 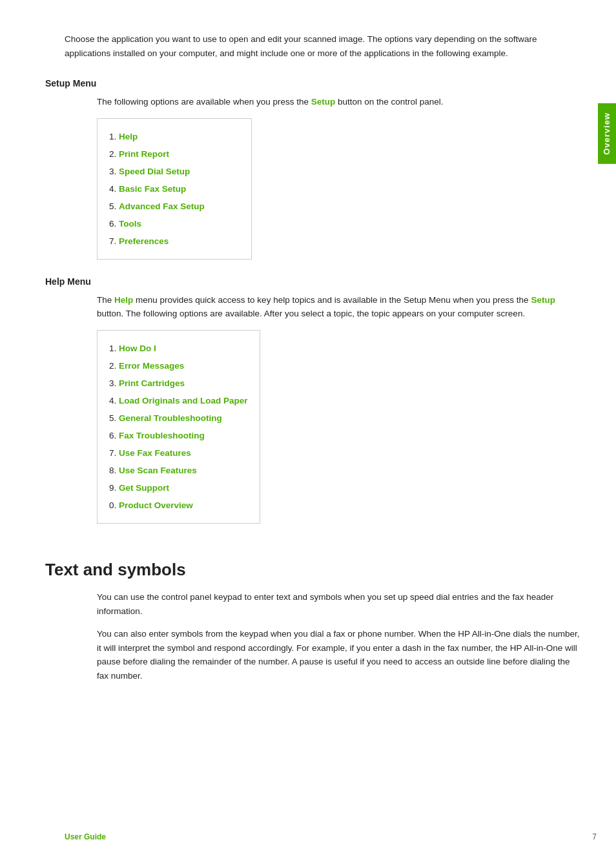 I want to click on help-item-usescan-link: Use Scan Features, so click(x=158, y=470).